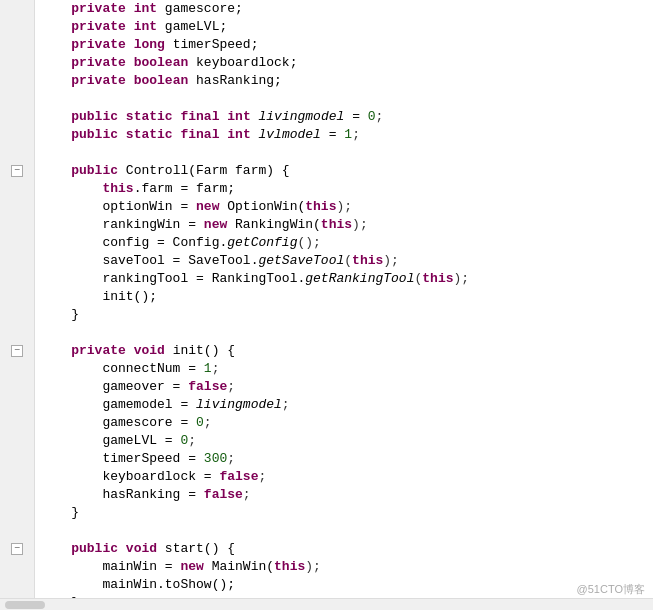 This screenshot has width=653, height=610. I want to click on code-line: connectNum = 1;, so click(344, 369).